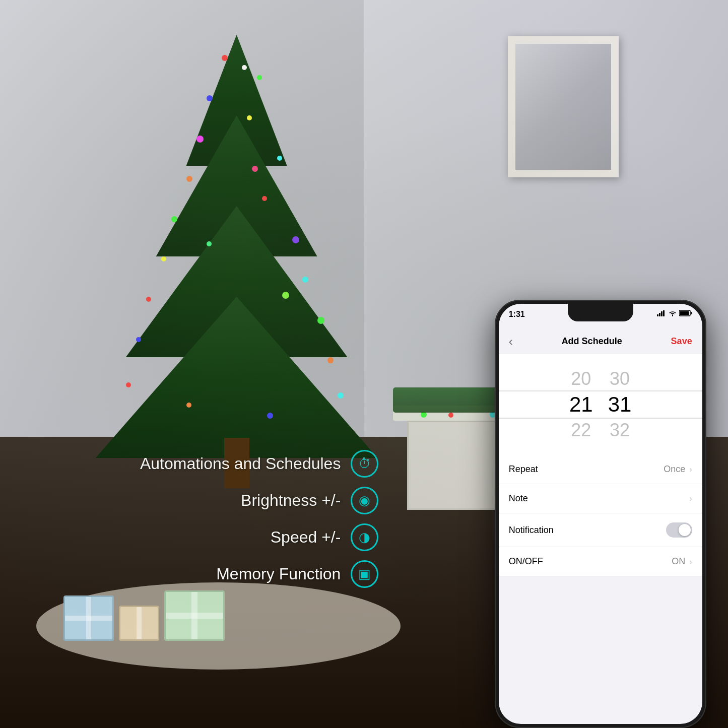 Image resolution: width=728 pixels, height=728 pixels. Describe the element at coordinates (592, 342) in the screenshot. I see `page-title: Add Schedule` at that location.